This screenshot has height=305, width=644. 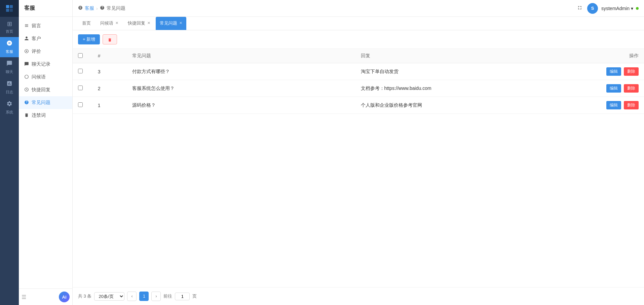 What do you see at coordinates (149, 23) in the screenshot?
I see `tab-quick-reply-close: ✕` at bounding box center [149, 23].